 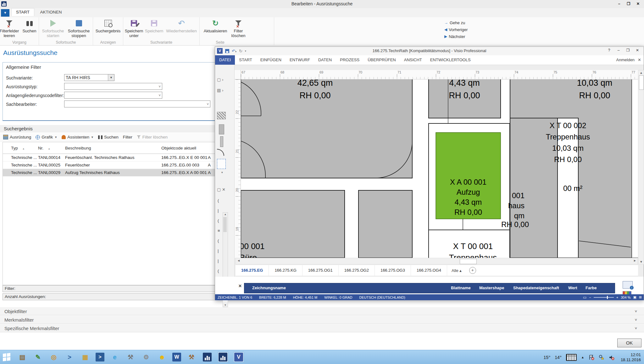 I want to click on page-tab-166275og3: 166.275.OG3, so click(x=393, y=270).